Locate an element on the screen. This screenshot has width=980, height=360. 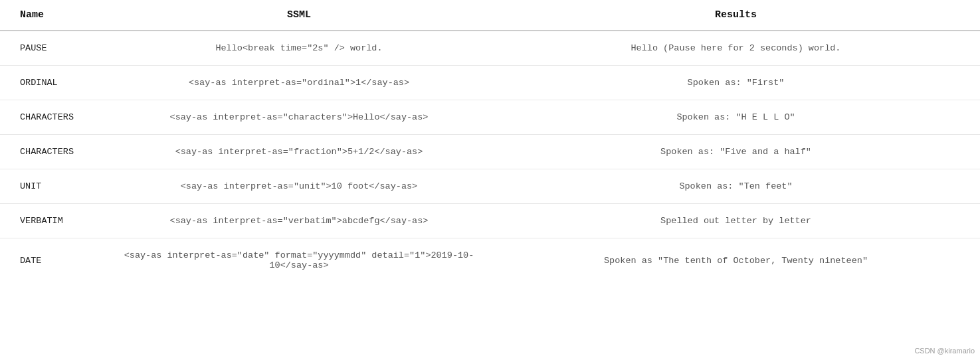
table-row: DATE<say-as interpret-as="date" format="… is located at coordinates (490, 260).